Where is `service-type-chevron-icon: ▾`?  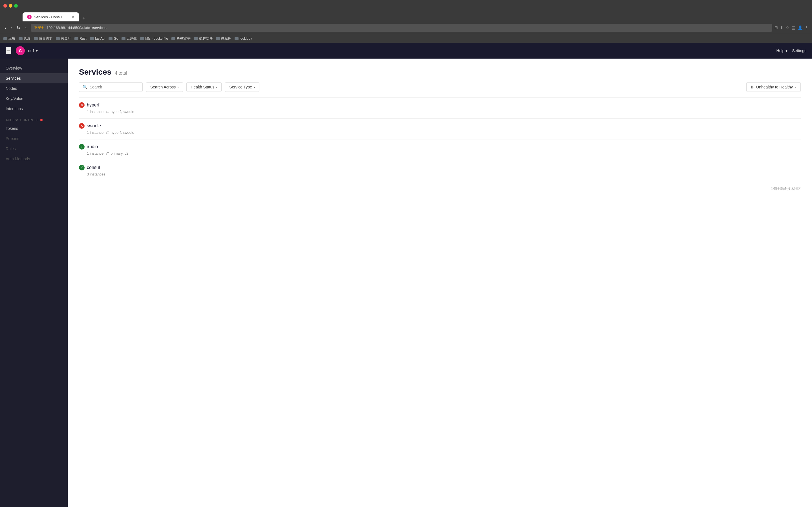
service-type-chevron-icon: ▾ is located at coordinates (254, 87).